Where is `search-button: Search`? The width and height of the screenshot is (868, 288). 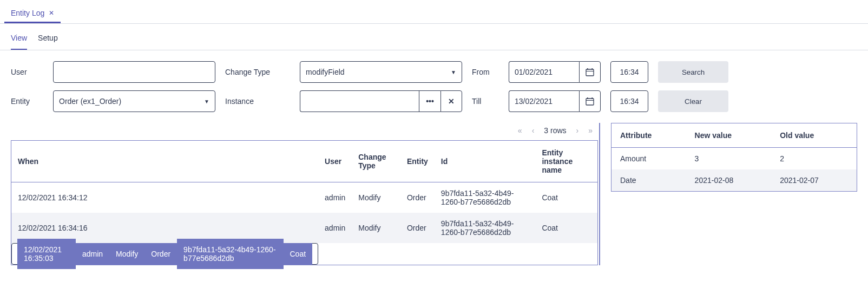 search-button: Search is located at coordinates (693, 72).